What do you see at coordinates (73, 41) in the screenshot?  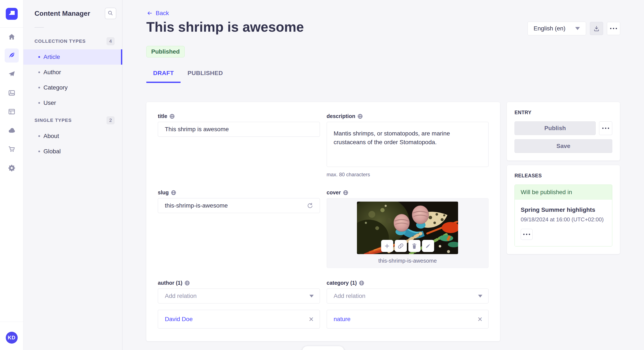 I see `section-collection-types: COLLECTION TYPES 4` at bounding box center [73, 41].